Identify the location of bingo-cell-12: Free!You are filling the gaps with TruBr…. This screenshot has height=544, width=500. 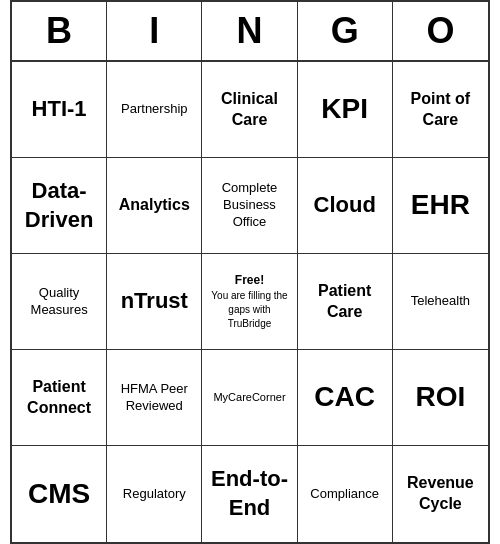
(250, 302).